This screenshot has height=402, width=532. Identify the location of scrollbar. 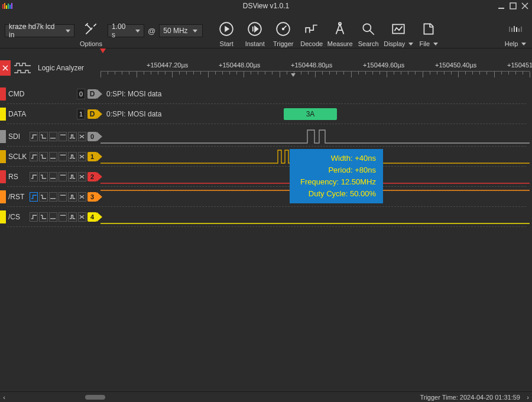
(91, 397).